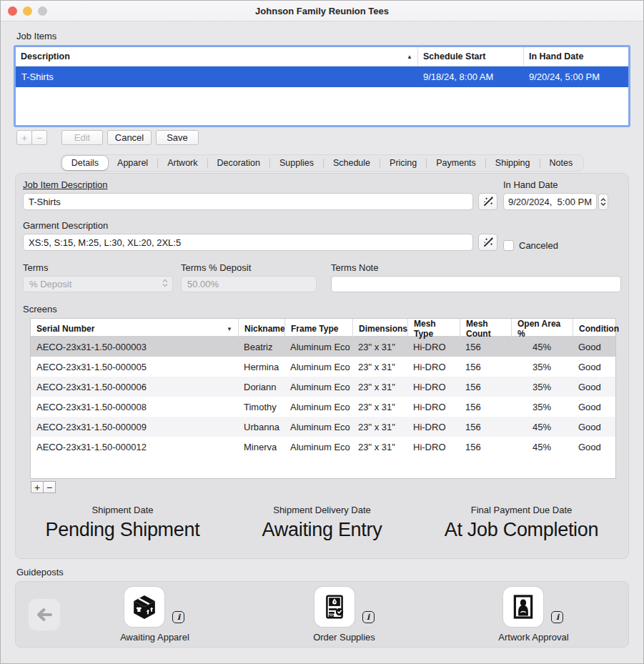 The width and height of the screenshot is (644, 664). I want to click on screen-cell-dimensions: 23" x 31", so click(380, 447).